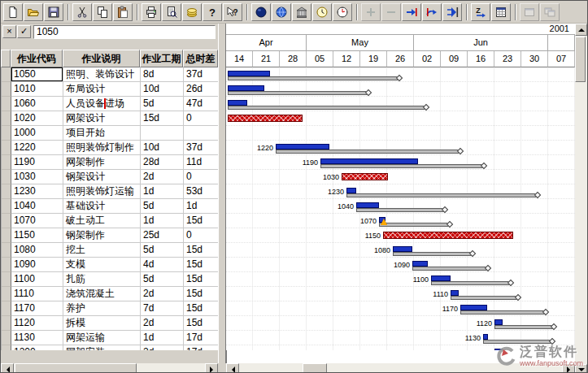  What do you see at coordinates (37, 206) in the screenshot?
I see `cell-code: 1040` at bounding box center [37, 206].